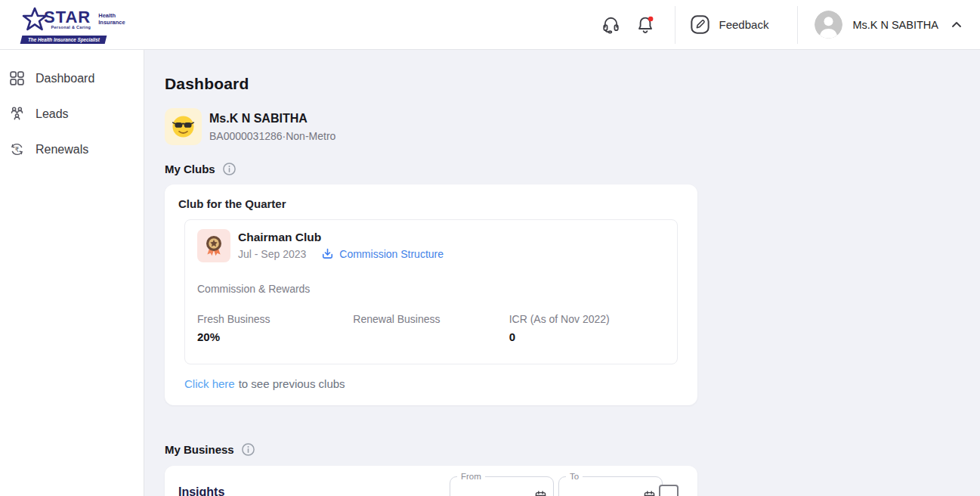 The image size is (980, 496). I want to click on my-clubs-header: My Clubs, so click(573, 169).